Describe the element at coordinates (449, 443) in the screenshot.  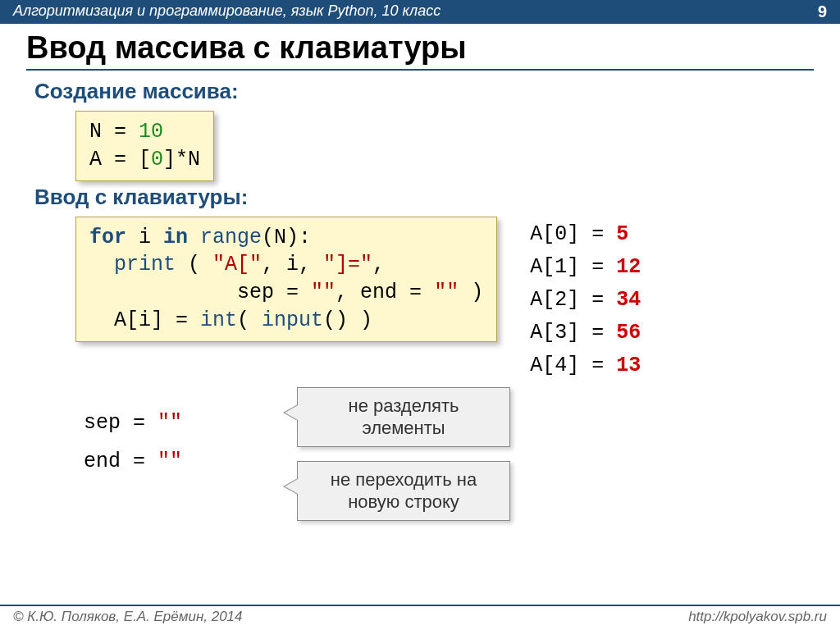
I see `params-explain: sep = "" end = "" не разделять элементы …` at that location.